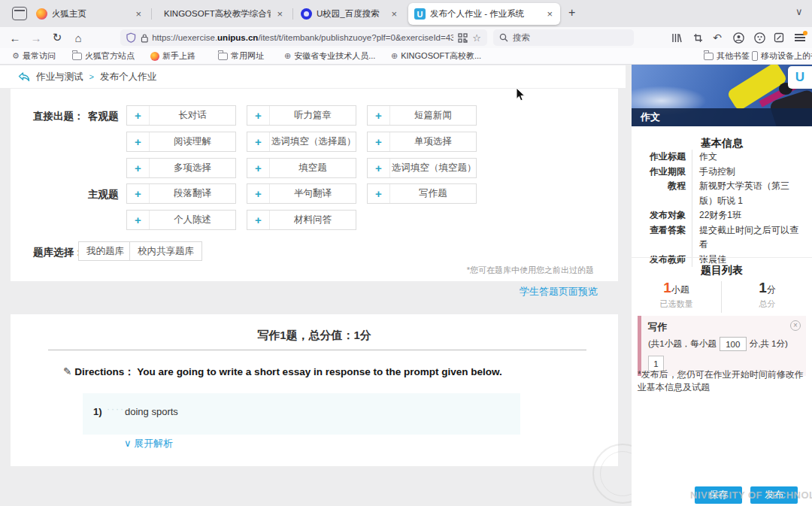 The height and width of the screenshot is (506, 812). Describe the element at coordinates (677, 295) in the screenshot. I see `selected-count: 1小题 已选数量` at that location.